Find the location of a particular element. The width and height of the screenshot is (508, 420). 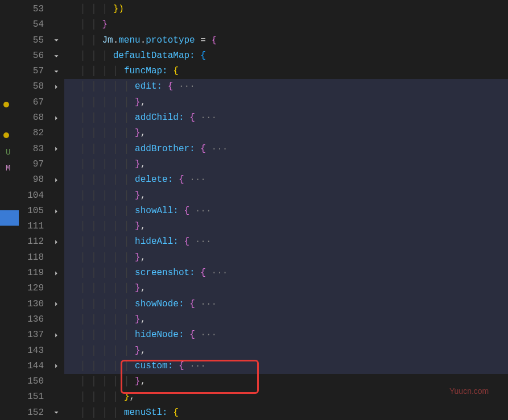

line-number: 53 is located at coordinates (34, 9).